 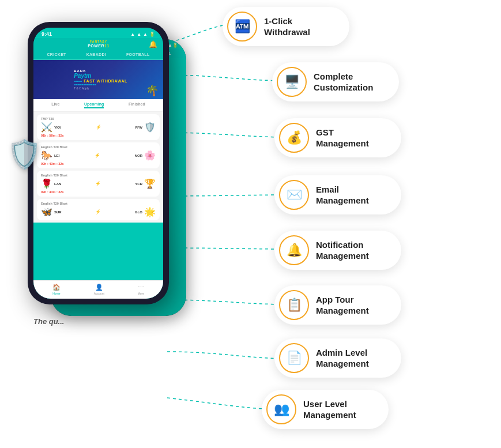 I want to click on bottom-navigation: 🏠 Home 👤 Account ⋯ More, so click(x=98, y=289).